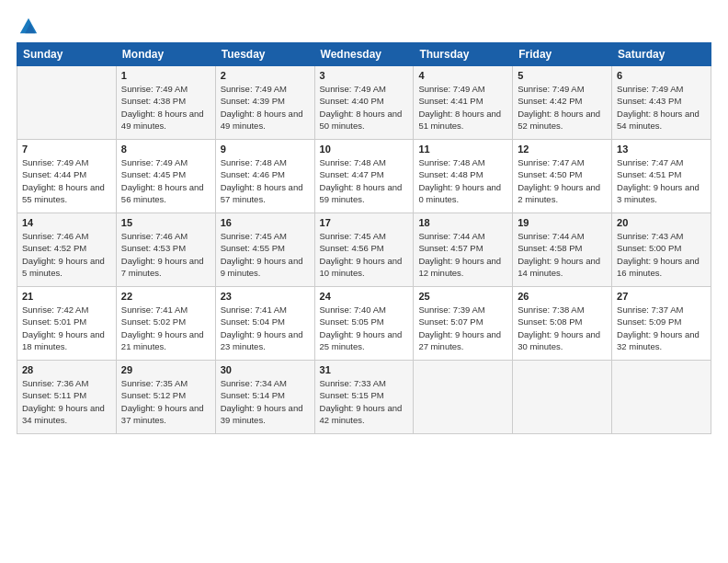 Image resolution: width=728 pixels, height=563 pixels. I want to click on day-info: Sunrise: 7:46 AMSunset: 4:53 PMDaylight:…, so click(165, 254).